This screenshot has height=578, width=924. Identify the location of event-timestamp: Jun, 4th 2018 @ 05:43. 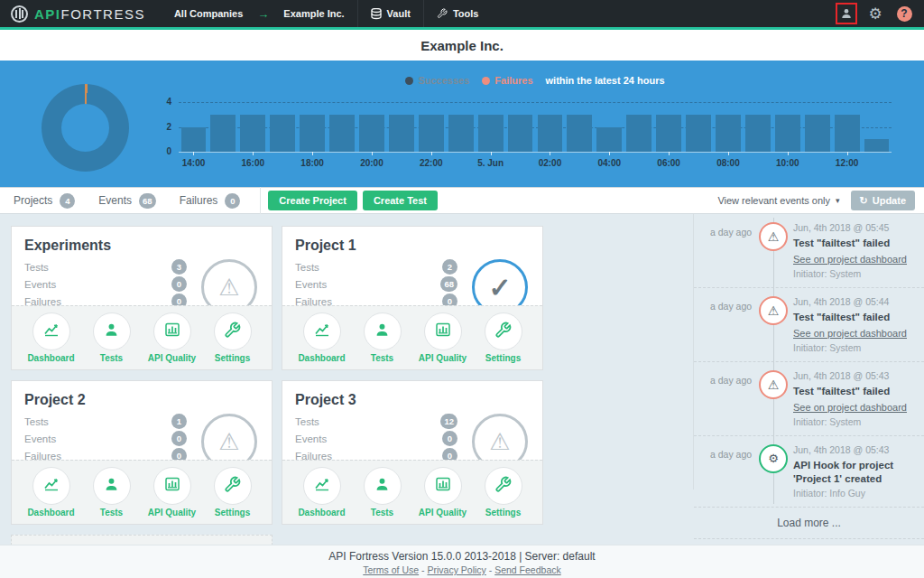
(855, 376).